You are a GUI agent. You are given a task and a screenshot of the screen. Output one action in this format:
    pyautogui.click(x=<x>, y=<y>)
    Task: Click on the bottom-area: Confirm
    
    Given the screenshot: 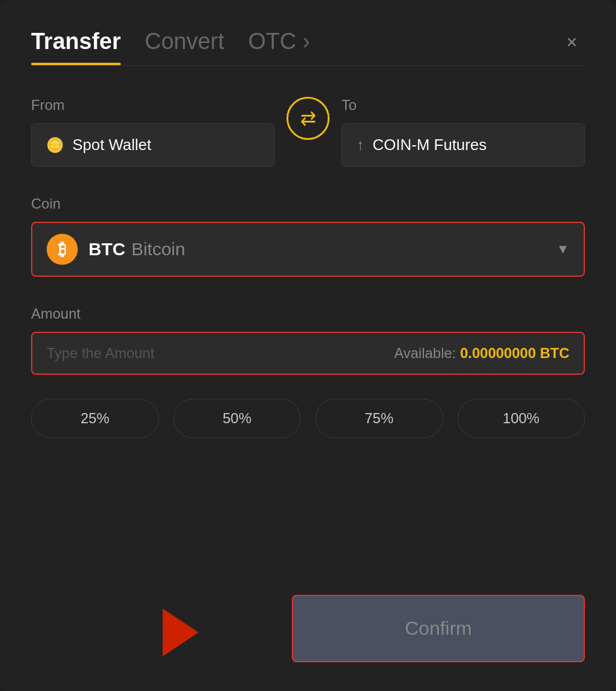 What is the action you would take?
    pyautogui.click(x=308, y=629)
    